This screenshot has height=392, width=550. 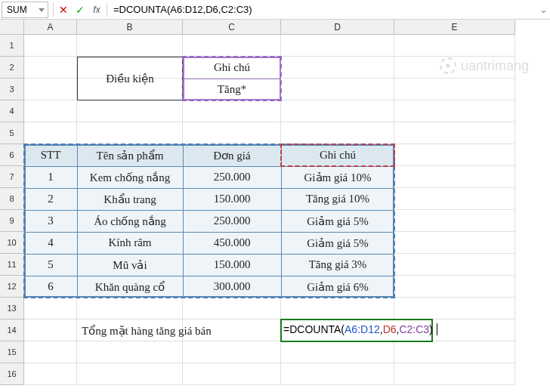 I want to click on active-cell, so click(x=357, y=331).